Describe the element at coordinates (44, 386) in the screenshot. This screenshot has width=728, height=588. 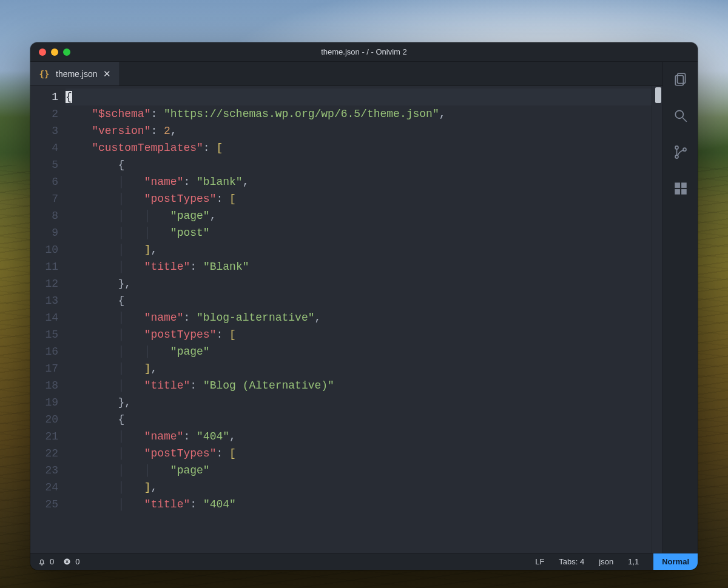
I see `line-number: 18` at that location.